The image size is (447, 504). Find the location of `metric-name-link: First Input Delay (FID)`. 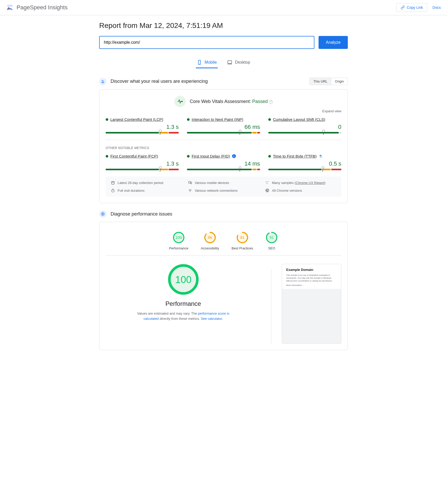

metric-name-link: First Input Delay (FID) is located at coordinates (211, 156).